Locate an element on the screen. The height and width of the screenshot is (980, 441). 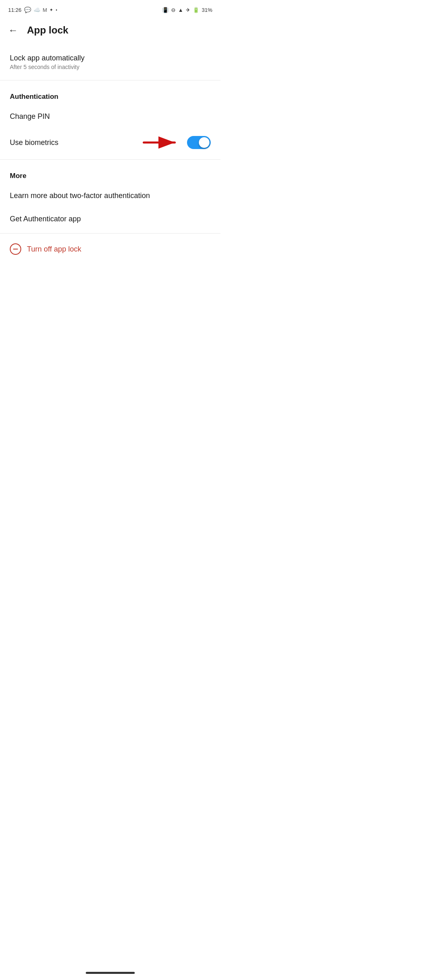
toolbar: ← App lock is located at coordinates (110, 30).